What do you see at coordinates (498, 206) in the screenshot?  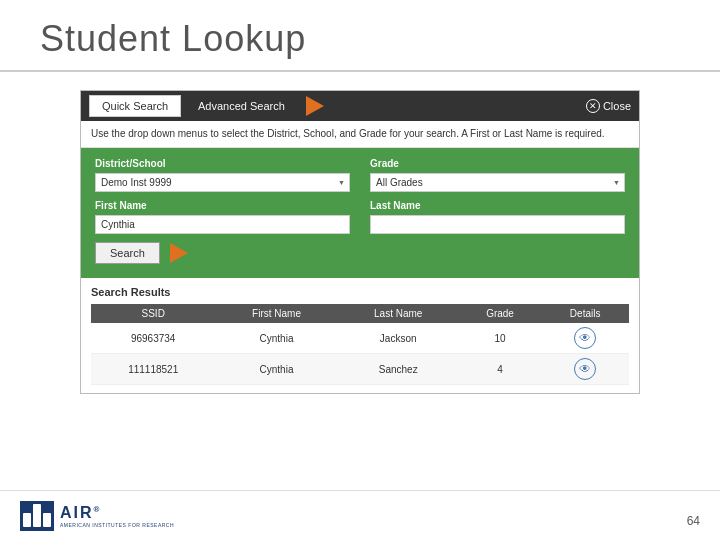 I see `last-name-label: Last Name` at bounding box center [498, 206].